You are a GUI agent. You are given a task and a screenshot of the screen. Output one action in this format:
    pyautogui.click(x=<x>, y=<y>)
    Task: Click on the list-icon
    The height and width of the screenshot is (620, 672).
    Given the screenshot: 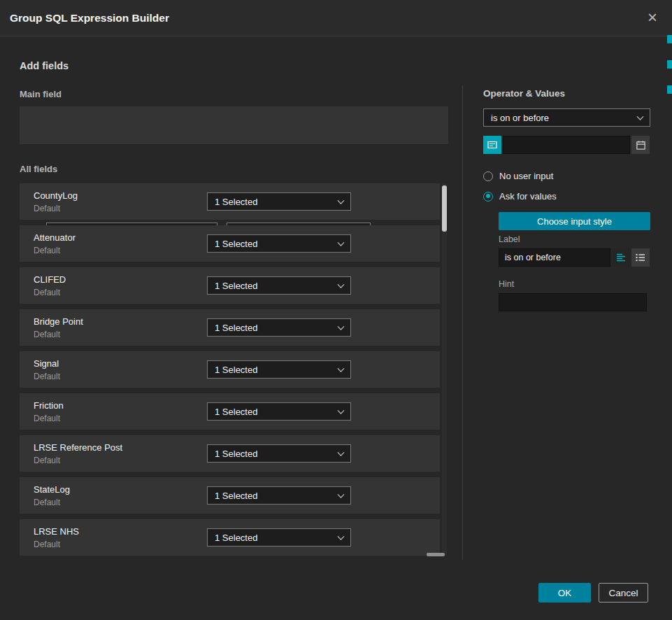 What is the action you would take?
    pyautogui.click(x=641, y=258)
    